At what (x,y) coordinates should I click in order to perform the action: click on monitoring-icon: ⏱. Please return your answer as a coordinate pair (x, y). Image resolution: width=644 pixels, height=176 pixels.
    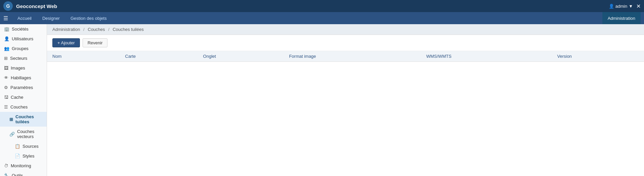
    Looking at the image, I should click on (6, 166).